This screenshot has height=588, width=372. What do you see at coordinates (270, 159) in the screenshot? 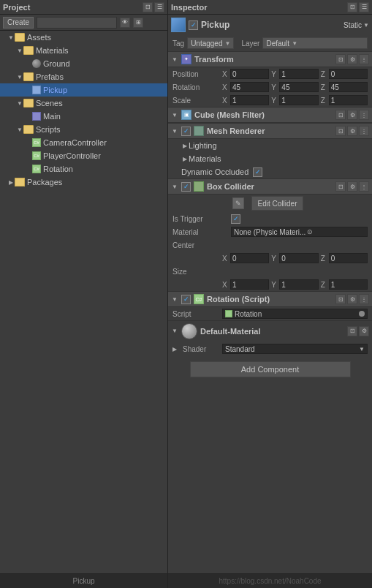
I see `materials-row: Materials` at bounding box center [270, 159].